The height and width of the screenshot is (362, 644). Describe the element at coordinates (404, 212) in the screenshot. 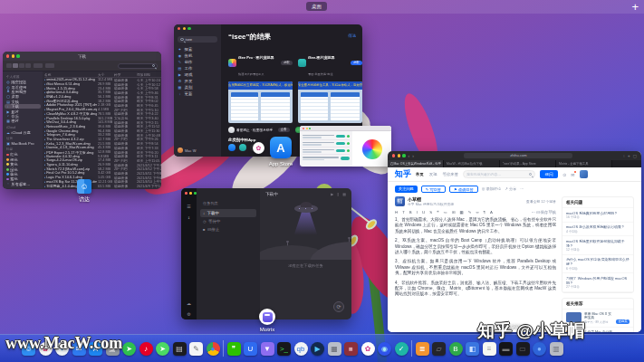

I see `editor-toolbar-icon: T` at that location.